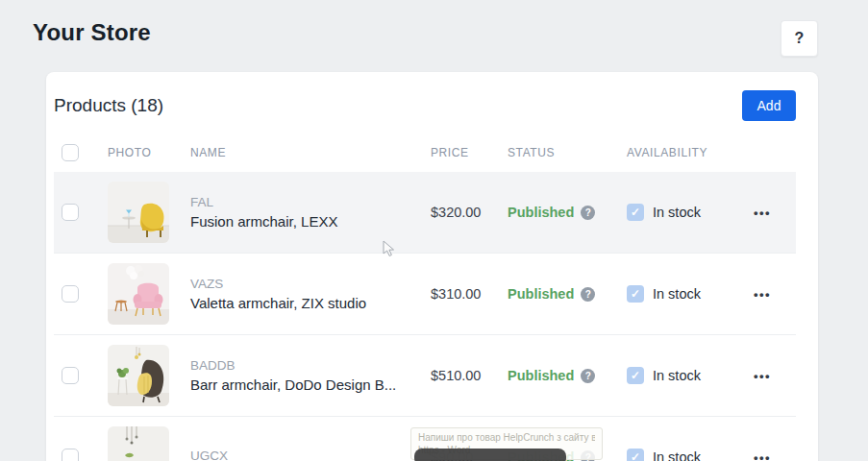 The height and width of the screenshot is (461, 868). Describe the element at coordinates (434, 23) in the screenshot. I see `page-header: Your Store` at that location.